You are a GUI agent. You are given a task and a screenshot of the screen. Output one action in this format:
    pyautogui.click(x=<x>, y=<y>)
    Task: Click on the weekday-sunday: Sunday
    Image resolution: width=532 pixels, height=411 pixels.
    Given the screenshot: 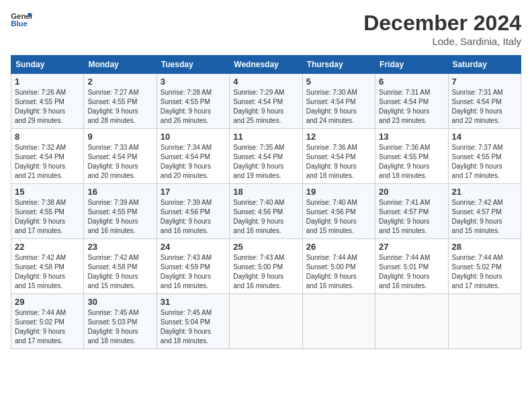 What is the action you would take?
    pyautogui.click(x=48, y=64)
    